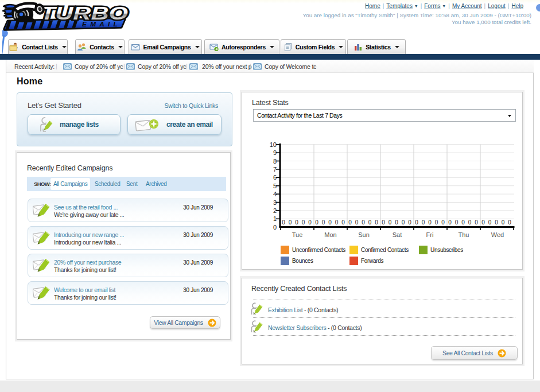  Describe the element at coordinates (397, 235) in the screenshot. I see `svg-text: Sat` at that location.